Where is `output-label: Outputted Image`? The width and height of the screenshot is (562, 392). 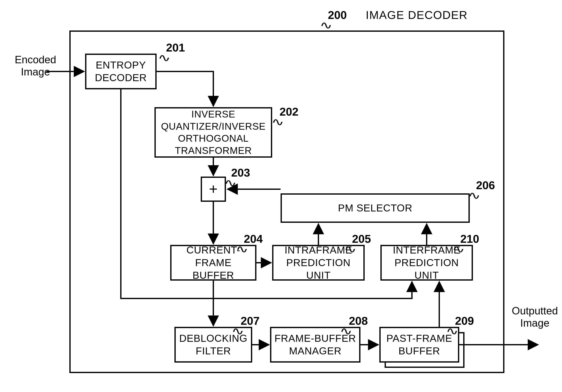 output-label: Outputted Image is located at coordinates (535, 317).